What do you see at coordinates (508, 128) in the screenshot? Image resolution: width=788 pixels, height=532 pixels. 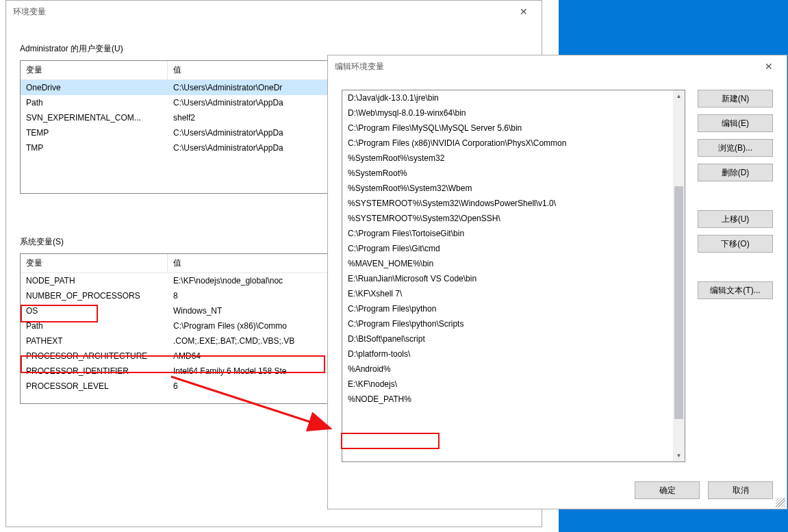 I see `list-item: C:\Program Files\MySQL\MySQL Server 5.6\…` at bounding box center [508, 128].